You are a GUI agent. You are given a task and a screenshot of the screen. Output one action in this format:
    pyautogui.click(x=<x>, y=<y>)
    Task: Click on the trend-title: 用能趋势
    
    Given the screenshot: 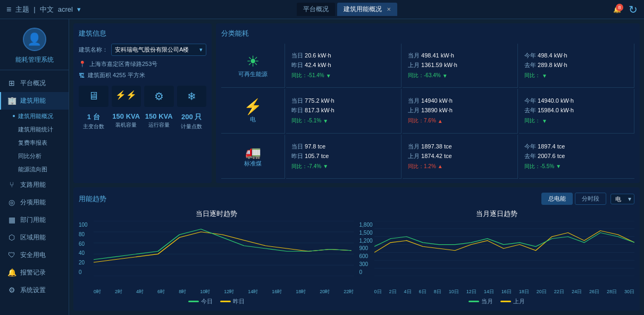 What is the action you would take?
    pyautogui.click(x=93, y=199)
    